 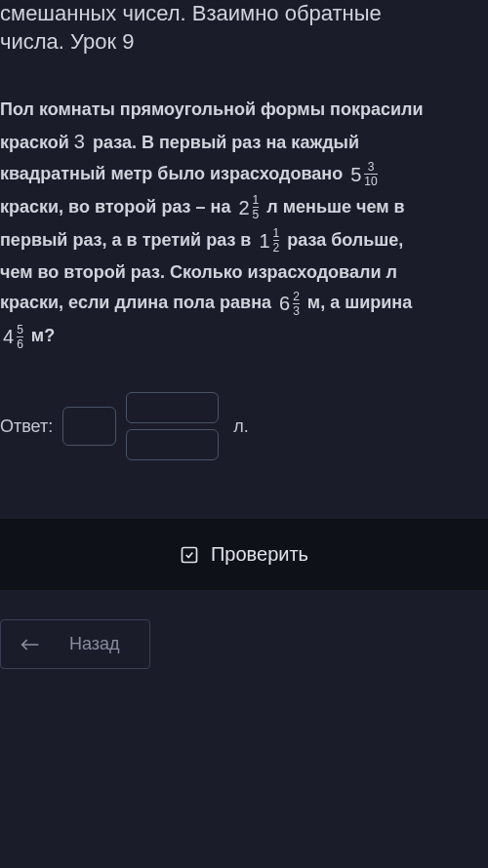 What do you see at coordinates (363, 175) in the screenshot?
I see `fraction-1: 5 3 10` at bounding box center [363, 175].